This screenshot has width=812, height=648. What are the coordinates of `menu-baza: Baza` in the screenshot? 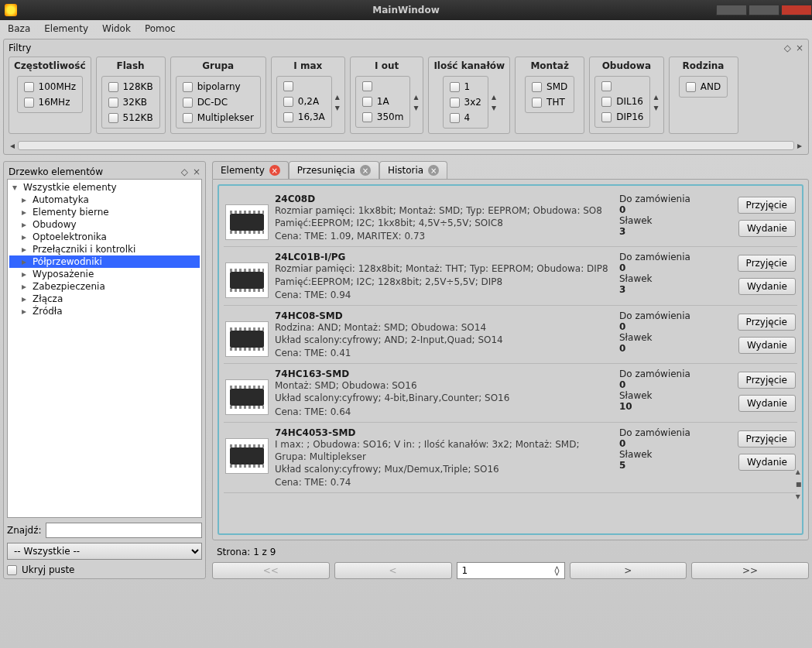 It's located at (19, 29).